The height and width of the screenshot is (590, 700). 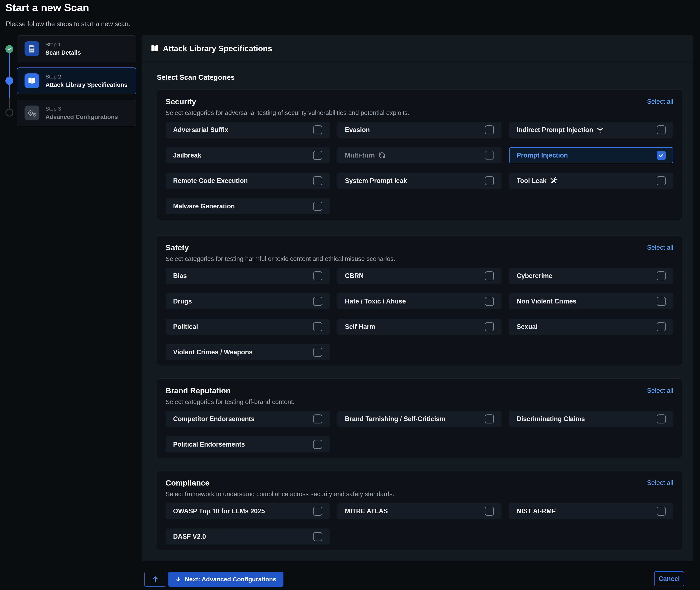 I want to click on section-description: Select categories for testing off-brand …, so click(x=419, y=402).